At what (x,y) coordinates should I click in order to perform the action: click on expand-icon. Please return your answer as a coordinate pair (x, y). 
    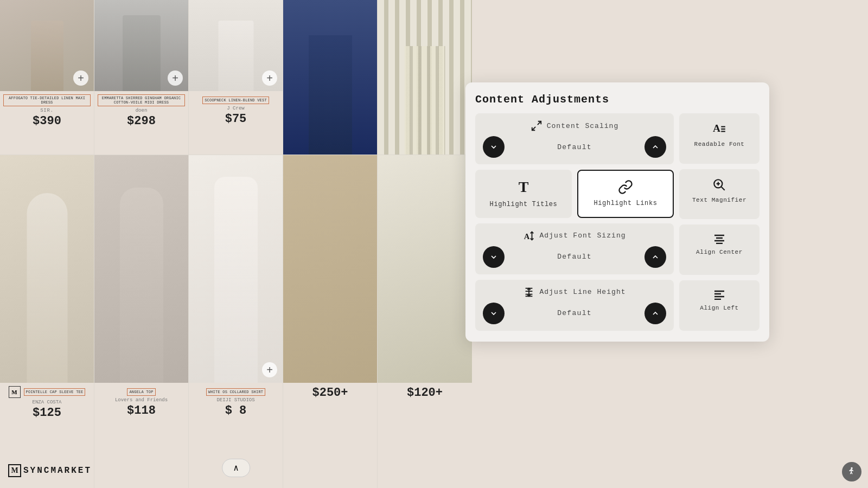
    Looking at the image, I should click on (537, 126).